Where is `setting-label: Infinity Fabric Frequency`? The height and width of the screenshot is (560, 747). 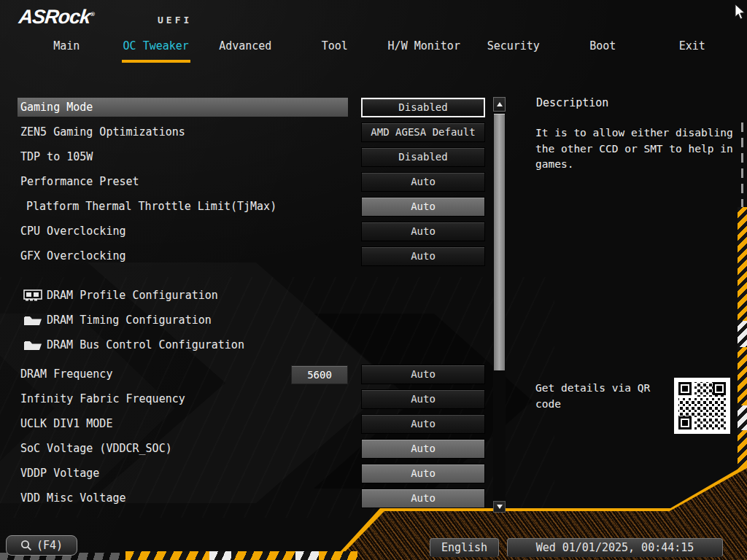 setting-label: Infinity Fabric Frequency is located at coordinates (103, 399).